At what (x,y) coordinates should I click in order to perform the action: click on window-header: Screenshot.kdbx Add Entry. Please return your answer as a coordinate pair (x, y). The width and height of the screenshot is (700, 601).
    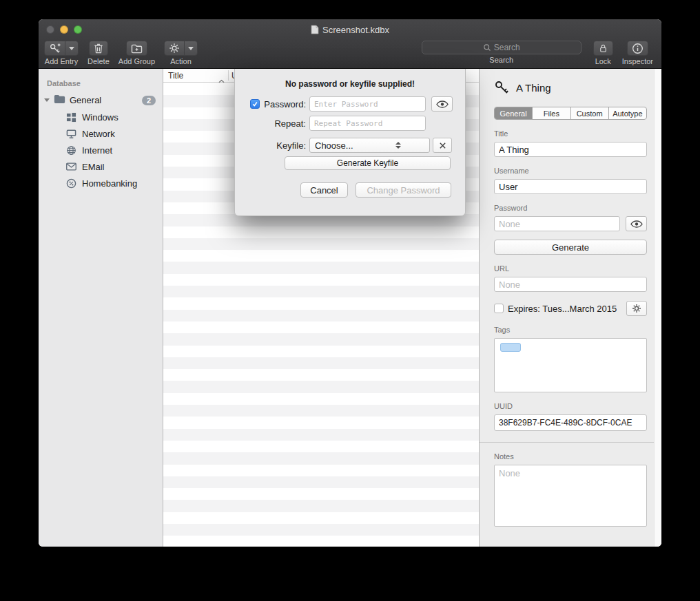
    Looking at the image, I should click on (350, 44).